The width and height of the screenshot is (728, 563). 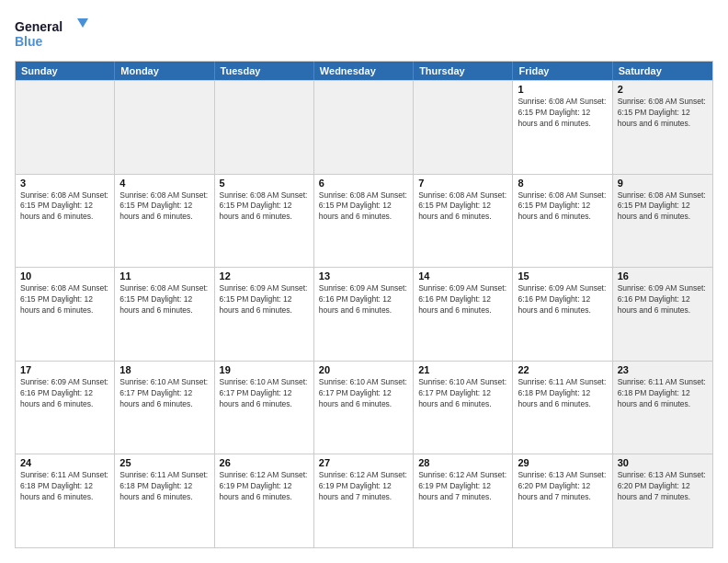 I want to click on calendar-cell-3-4: 13Sunrise: 6:09 AM Sunset: 6:16 PM Dayli…, so click(x=364, y=315).